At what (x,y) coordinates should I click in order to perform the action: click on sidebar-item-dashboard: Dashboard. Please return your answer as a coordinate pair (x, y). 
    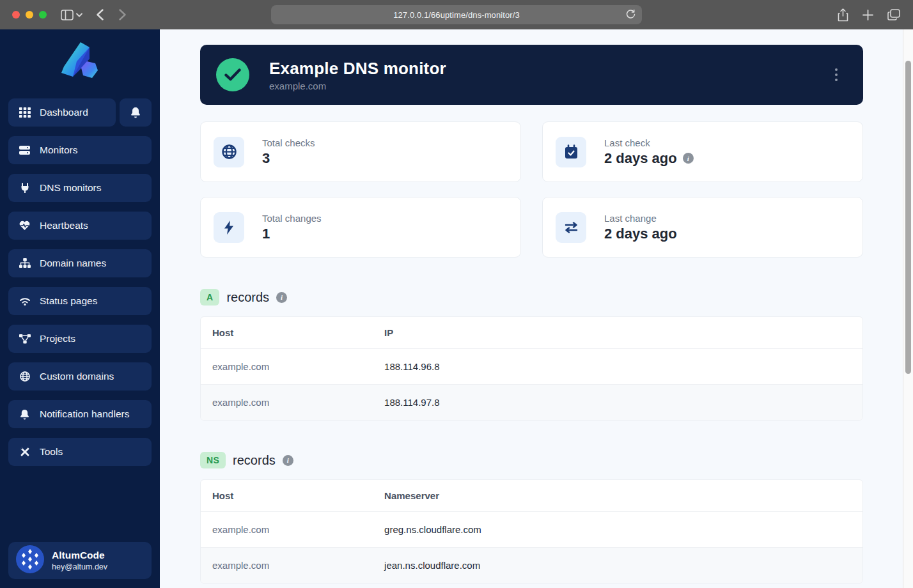
    Looking at the image, I should click on (62, 112).